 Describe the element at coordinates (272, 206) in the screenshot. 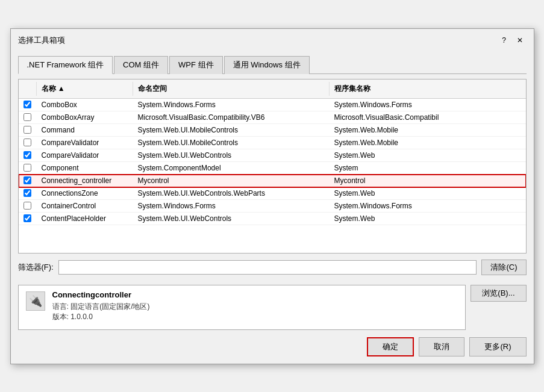

I see `table-row: ContainerControlSystem.Windows.FormsSyst…` at that location.